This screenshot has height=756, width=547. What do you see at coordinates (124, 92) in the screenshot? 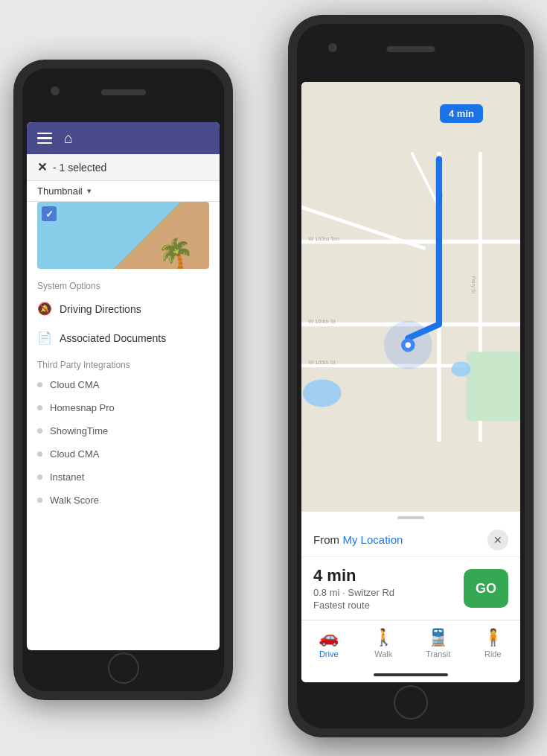
I see `speaker-back` at bounding box center [124, 92].